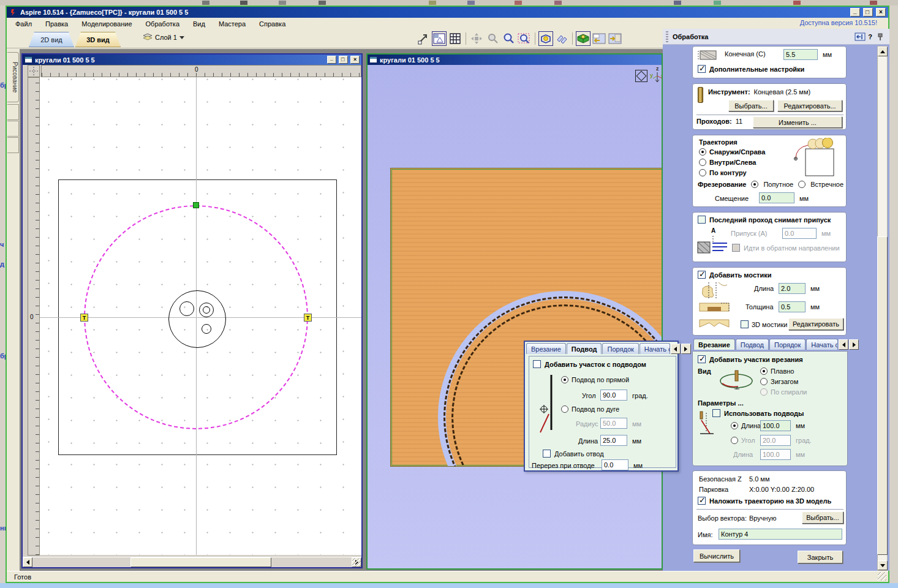 Image resolution: width=898 pixels, height=588 pixels. What do you see at coordinates (686, 349) in the screenshot?
I see `dialog-tabs-scroll-right` at bounding box center [686, 349].